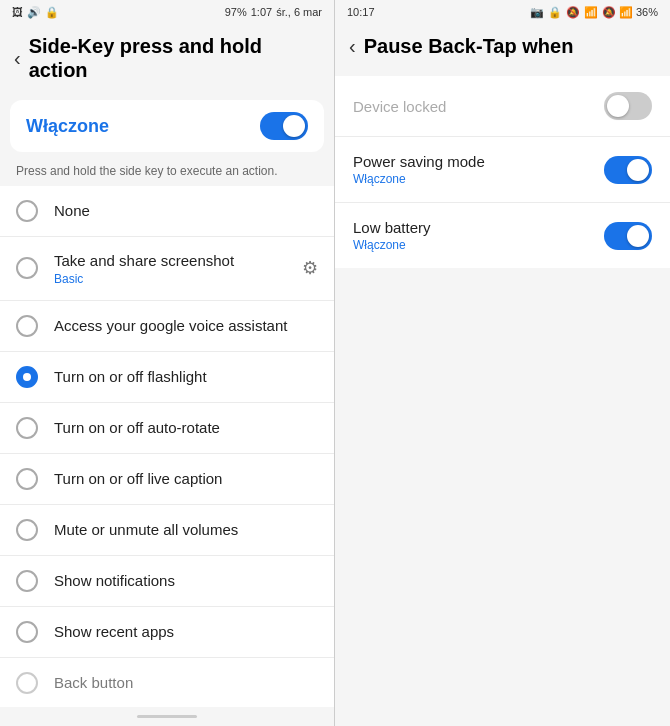 The image size is (670, 726). What do you see at coordinates (186, 326) in the screenshot?
I see `option-google-label: Access your google voice assistant` at bounding box center [186, 326].